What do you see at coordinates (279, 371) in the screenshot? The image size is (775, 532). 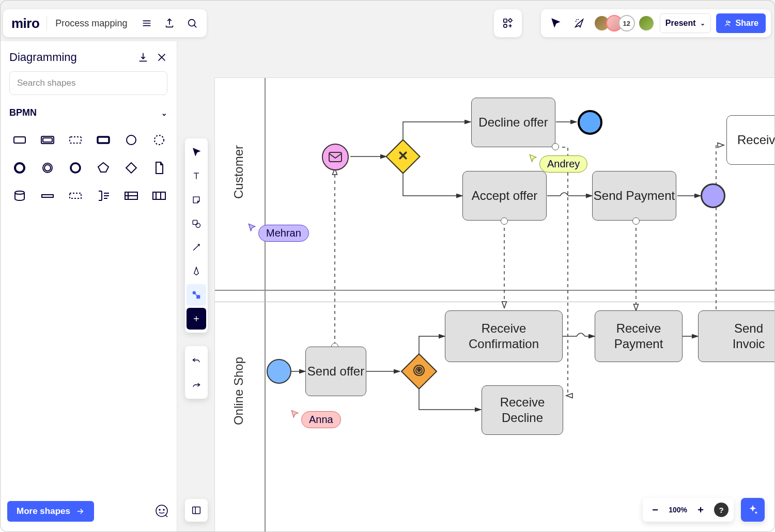 I see `bpmn-start-event` at bounding box center [279, 371].